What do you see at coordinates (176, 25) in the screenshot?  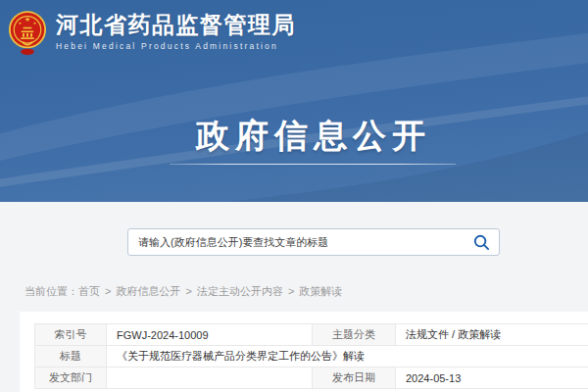 I see `site-name: 河北省药品监督管理局` at bounding box center [176, 25].